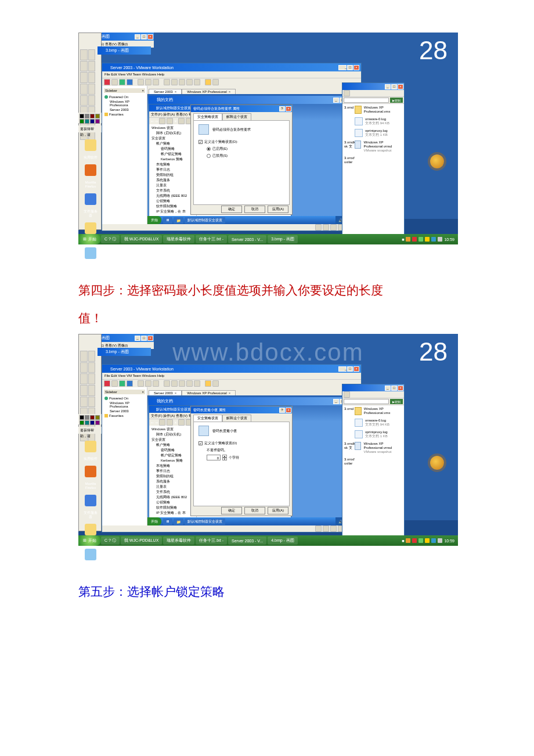  I want to click on tree-item: 事件日志, so click(173, 170).